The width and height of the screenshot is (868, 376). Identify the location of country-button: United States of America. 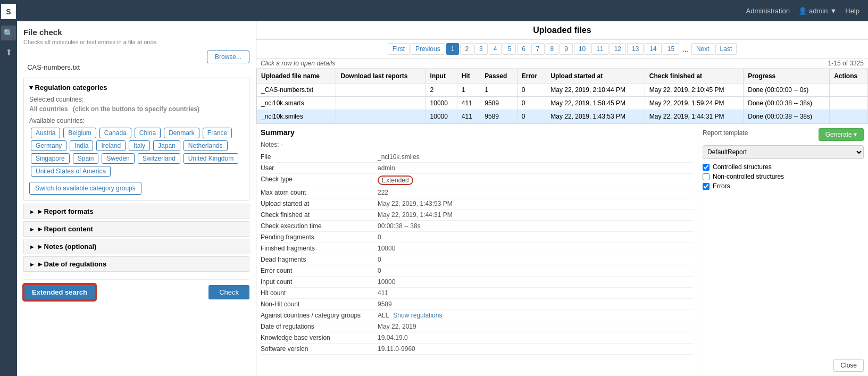
(71, 171).